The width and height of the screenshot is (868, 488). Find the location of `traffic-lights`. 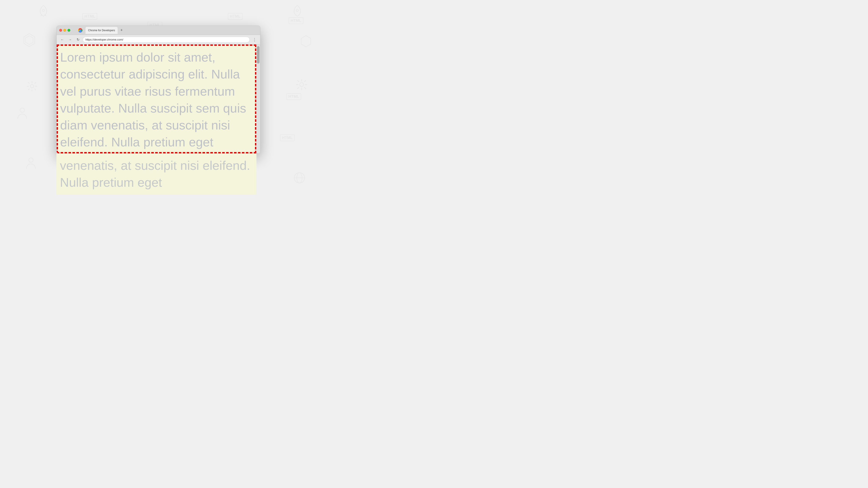

traffic-lights is located at coordinates (65, 30).